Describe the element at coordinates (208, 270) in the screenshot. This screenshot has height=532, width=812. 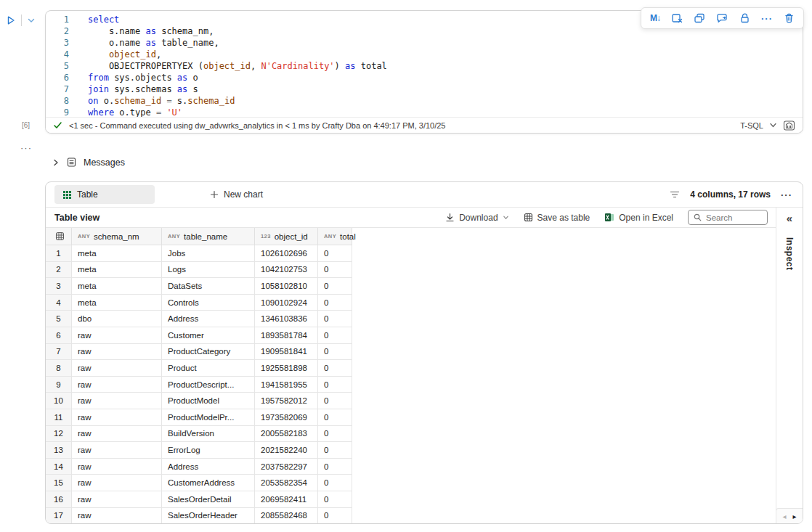
I see `table-cell: Logs` at that location.